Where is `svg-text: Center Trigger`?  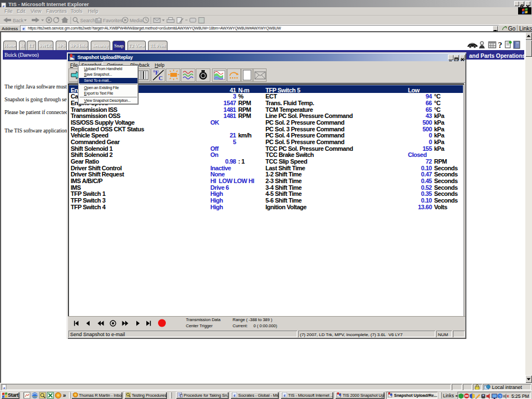 svg-text: Center Trigger is located at coordinates (199, 326).